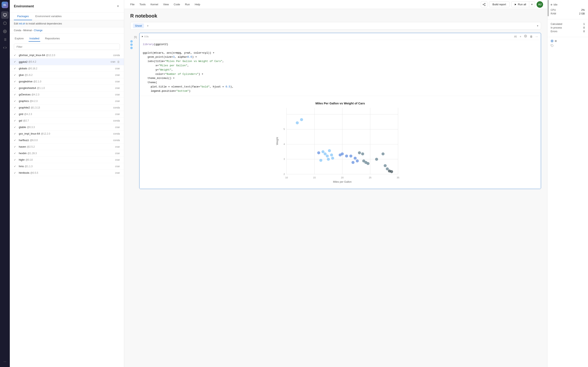  Describe the element at coordinates (5, 40) in the screenshot. I see `list-icon` at that location.